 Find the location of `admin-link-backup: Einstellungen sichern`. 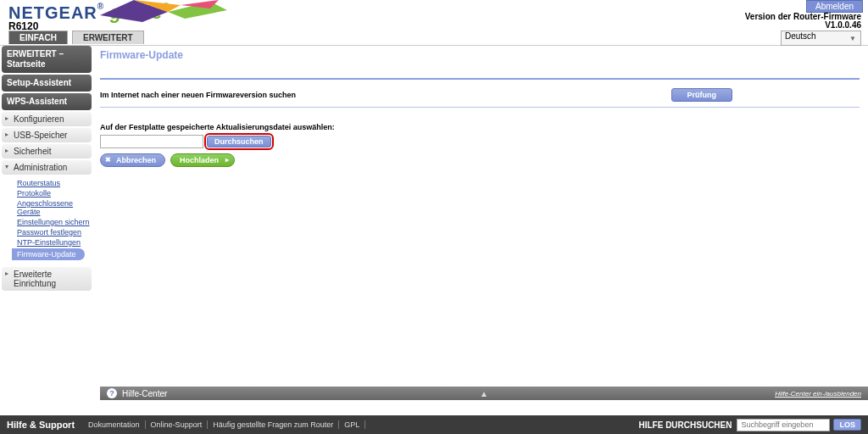

admin-link-backup: Einstellungen sichern is located at coordinates (54, 222).